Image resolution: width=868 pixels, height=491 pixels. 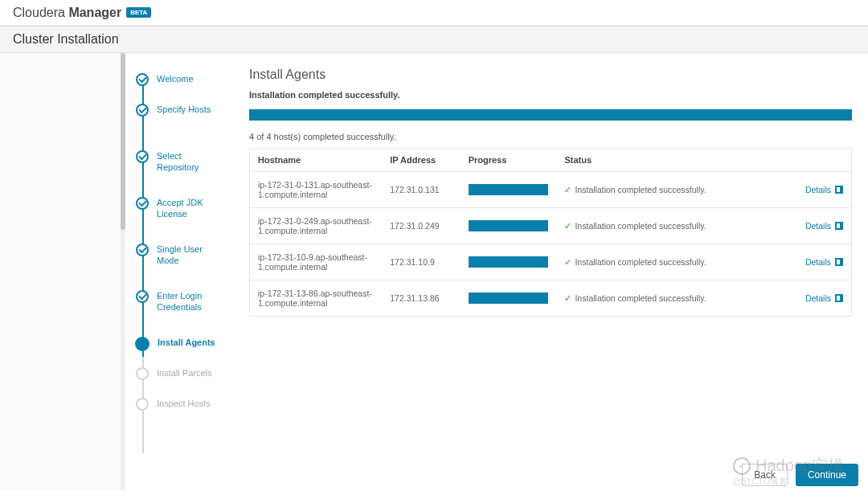 What do you see at coordinates (812, 161) in the screenshot?
I see `col-actions` at bounding box center [812, 161].